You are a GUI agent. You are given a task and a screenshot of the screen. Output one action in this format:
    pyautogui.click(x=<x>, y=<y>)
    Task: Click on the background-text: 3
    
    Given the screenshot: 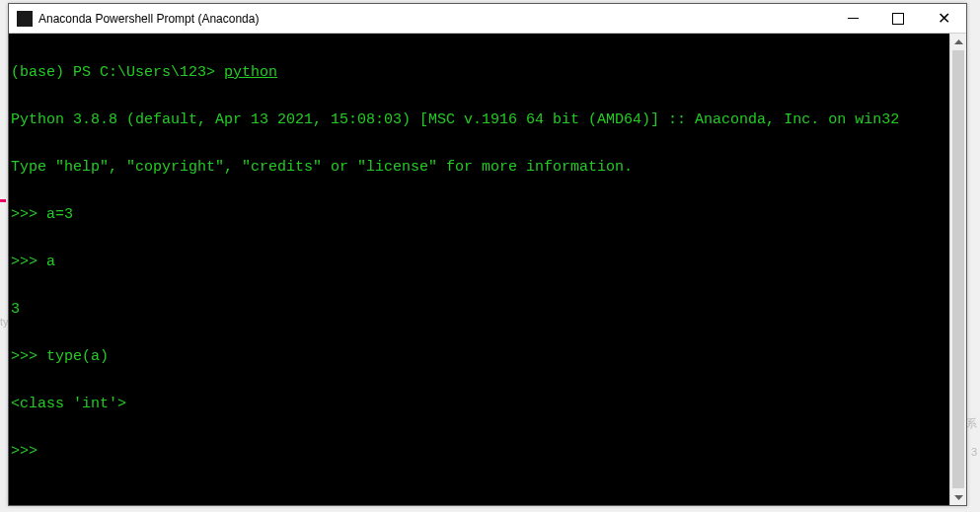 What is the action you would take?
    pyautogui.click(x=974, y=452)
    